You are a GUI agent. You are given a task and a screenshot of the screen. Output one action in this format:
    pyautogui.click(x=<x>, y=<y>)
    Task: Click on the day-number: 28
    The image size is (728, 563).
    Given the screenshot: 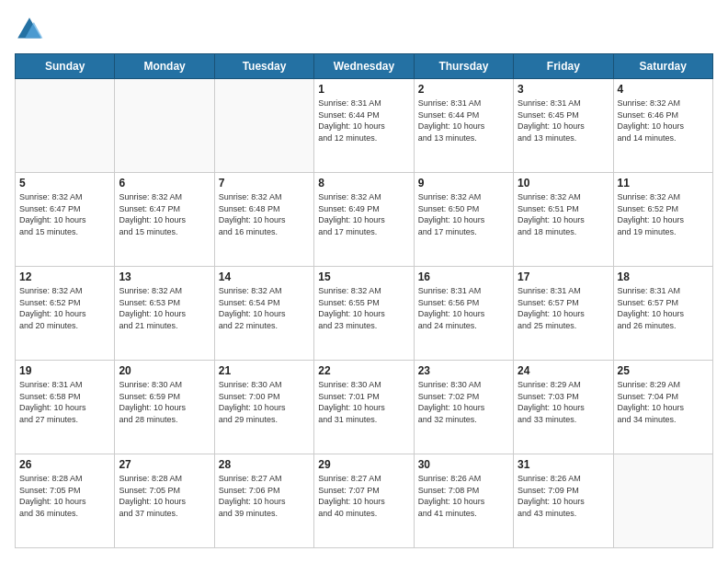 What is the action you would take?
    pyautogui.click(x=265, y=465)
    